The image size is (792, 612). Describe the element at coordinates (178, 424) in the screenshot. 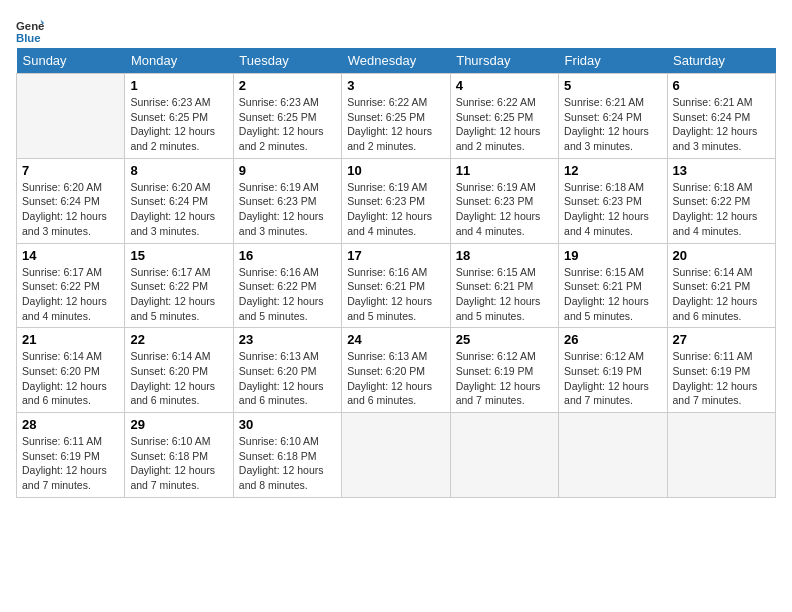

I see `day-number: 29` at that location.